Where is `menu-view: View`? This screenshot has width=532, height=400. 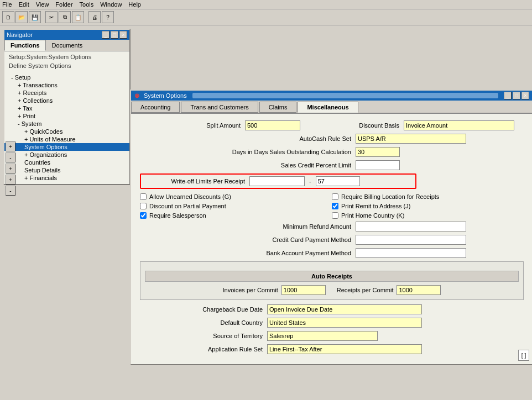 menu-view: View is located at coordinates (43, 4).